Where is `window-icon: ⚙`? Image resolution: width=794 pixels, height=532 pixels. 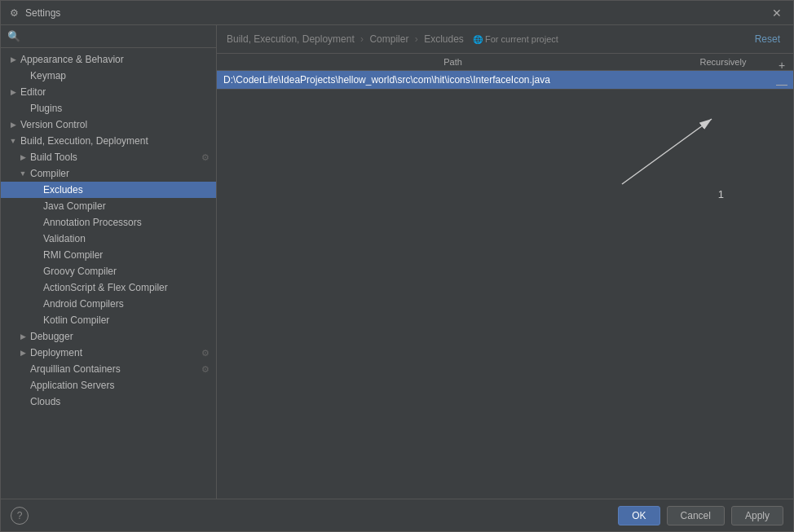
window-icon: ⚙ is located at coordinates (14, 13).